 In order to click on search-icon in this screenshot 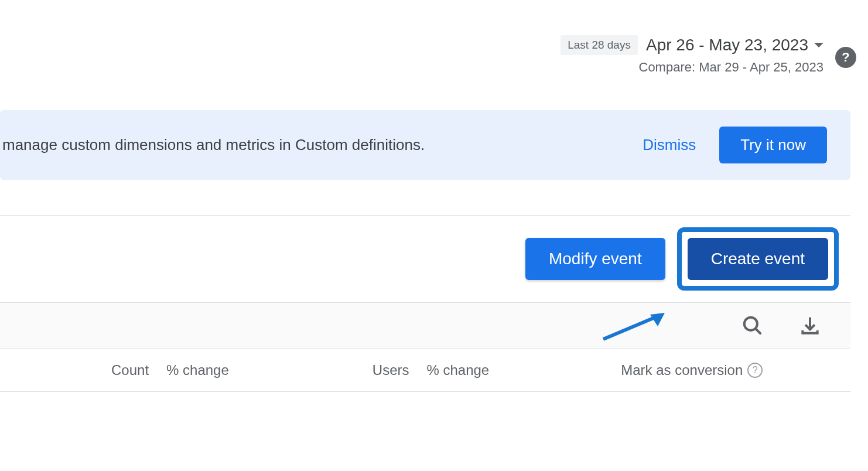, I will do `click(753, 326)`.